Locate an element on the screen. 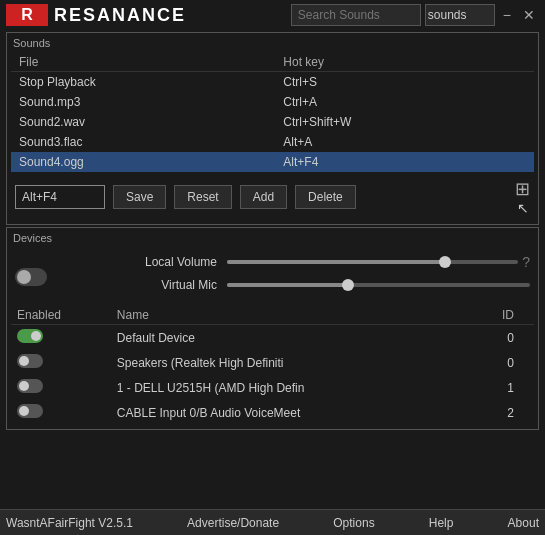 Image resolution: width=545 pixels, height=535 pixels. local-volume-track is located at coordinates (372, 262).